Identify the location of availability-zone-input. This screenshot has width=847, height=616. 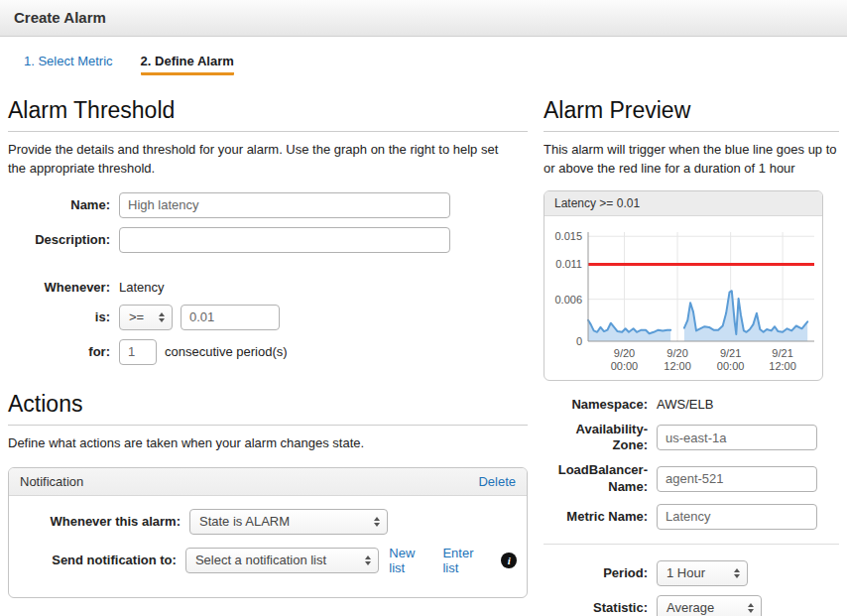
(737, 437).